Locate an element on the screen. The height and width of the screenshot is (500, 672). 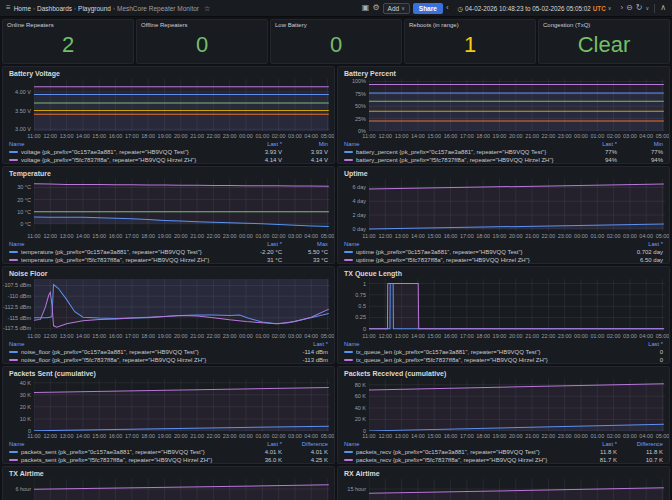
add-button: Add ∨ is located at coordinates (396, 8).